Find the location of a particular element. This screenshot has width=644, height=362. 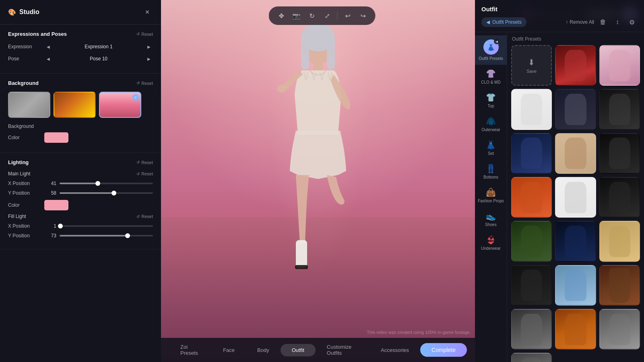

top-icon: 👕 is located at coordinates (491, 97).